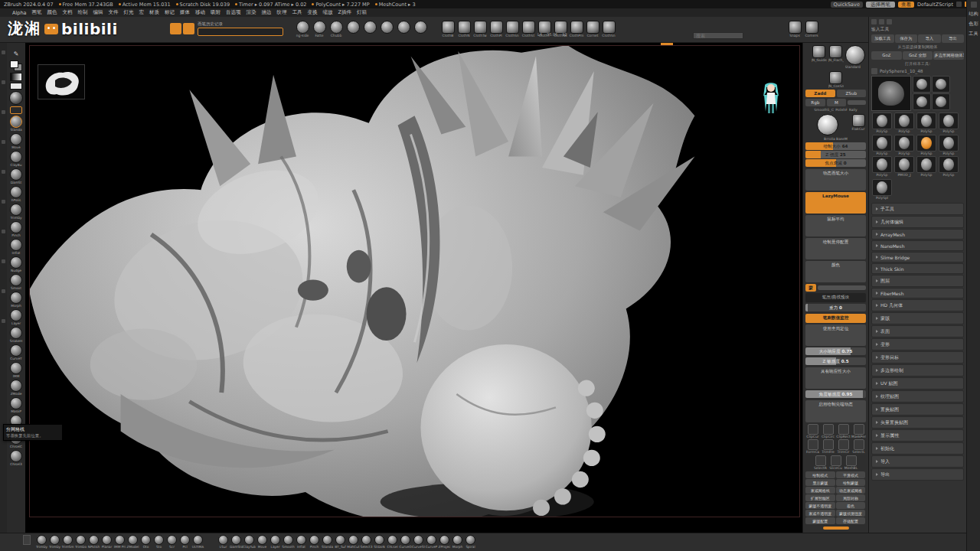 The height and width of the screenshot is (551, 980). I want to click on mask-option-button: 着色, so click(851, 505).